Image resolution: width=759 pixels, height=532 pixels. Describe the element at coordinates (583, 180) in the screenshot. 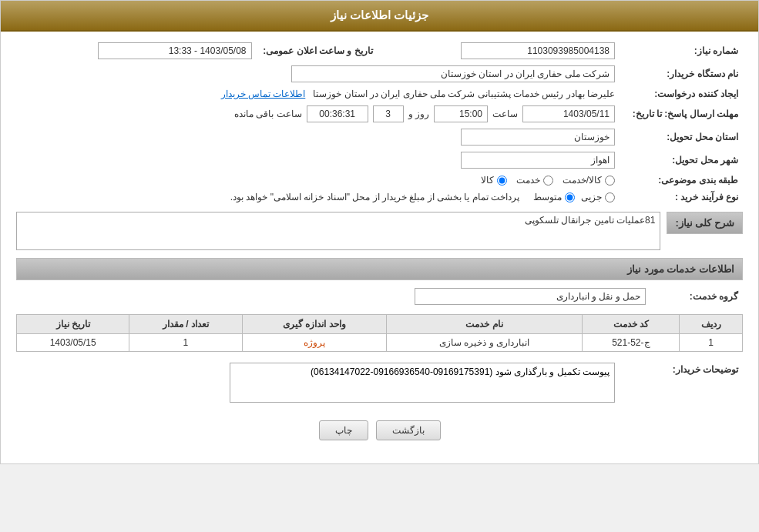

I see `category-label-kala-khadamat: کالا/خدمت` at that location.